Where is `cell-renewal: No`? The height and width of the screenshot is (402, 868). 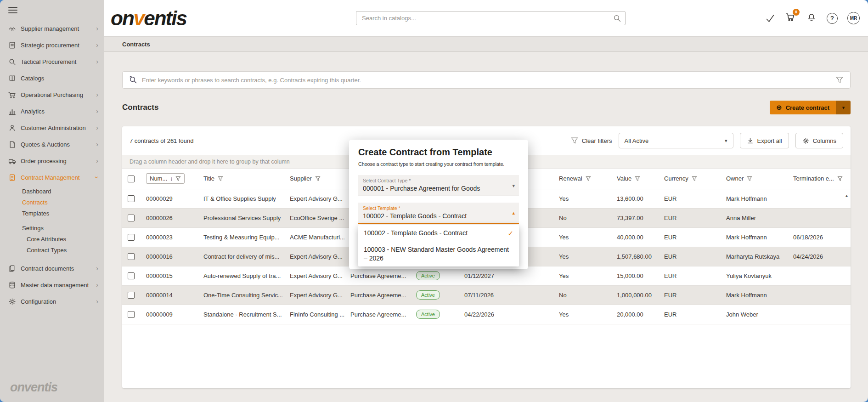
cell-renewal: No is located at coordinates (582, 218).